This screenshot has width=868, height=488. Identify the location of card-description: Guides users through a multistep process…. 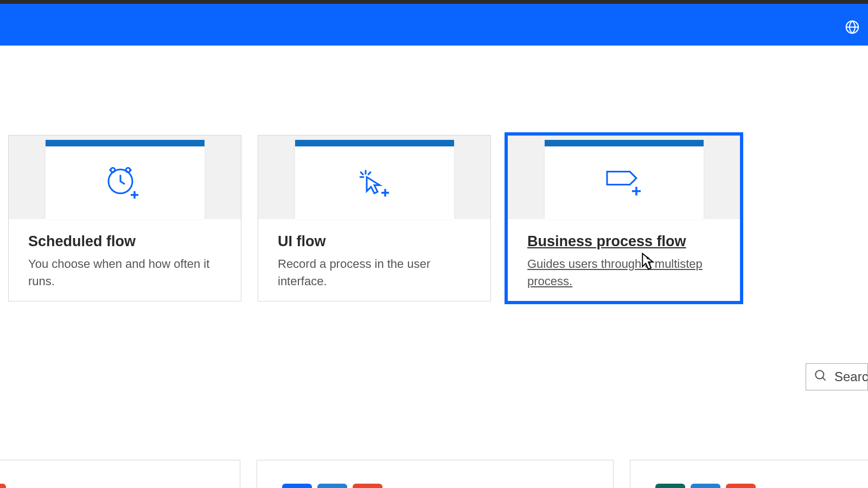
(624, 273).